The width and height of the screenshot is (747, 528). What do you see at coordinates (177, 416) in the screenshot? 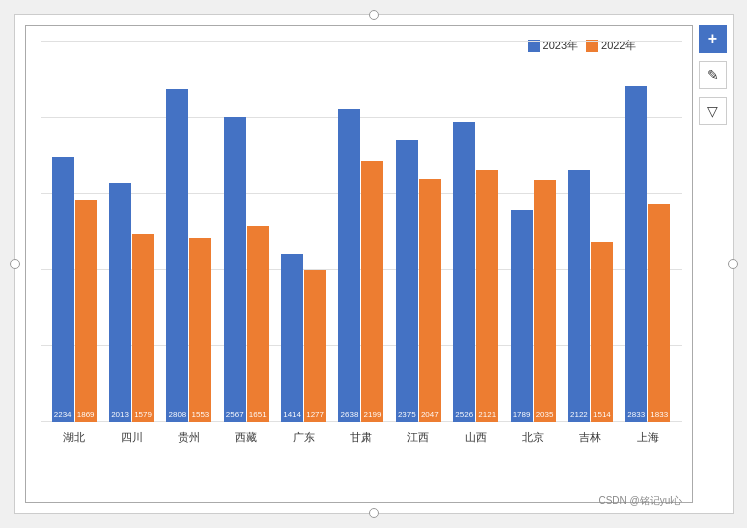
I see `bar-value-2023: 2808` at bounding box center [177, 416].